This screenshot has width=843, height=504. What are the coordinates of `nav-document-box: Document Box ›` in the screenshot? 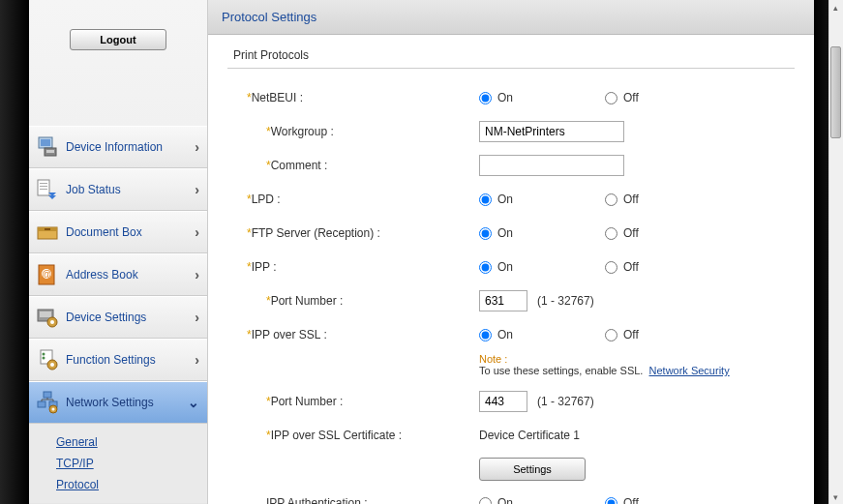 It's located at (118, 232).